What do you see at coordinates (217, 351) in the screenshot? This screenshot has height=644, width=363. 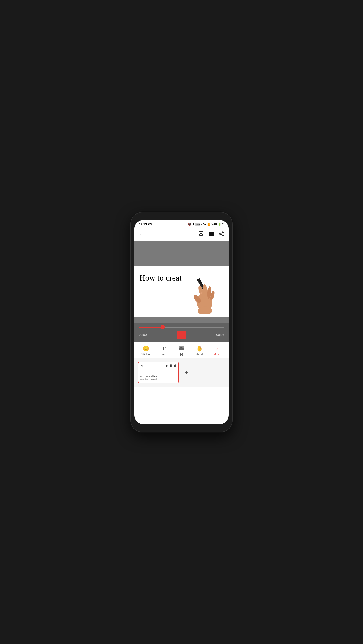 I see `tool-music: ♪ Music` at bounding box center [217, 351].